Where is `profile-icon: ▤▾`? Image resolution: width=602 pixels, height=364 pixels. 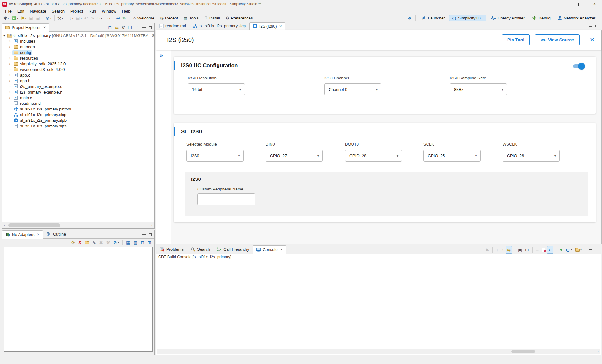
profile-icon: ▤▾ is located at coordinates (78, 18).